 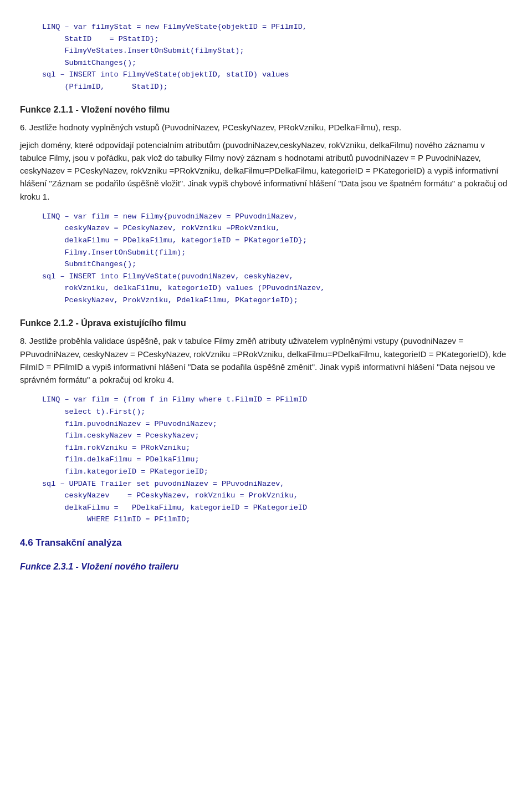 I want to click on code-block-2: LINQ – var film = new Filmy{puvodniNazev…, so click(x=266, y=258).